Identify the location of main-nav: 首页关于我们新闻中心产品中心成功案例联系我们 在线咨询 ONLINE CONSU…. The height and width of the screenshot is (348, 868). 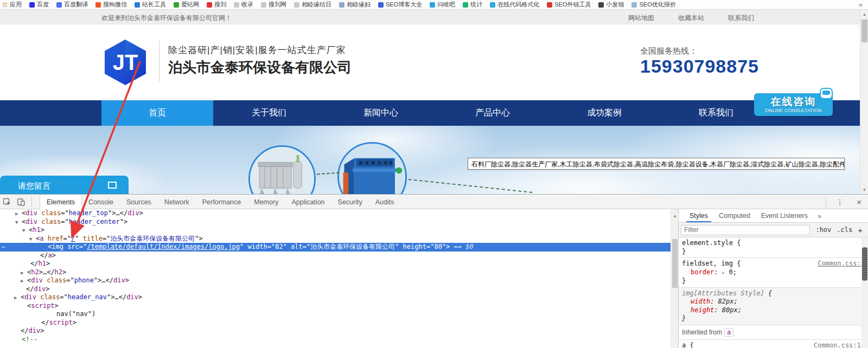
(430, 113).